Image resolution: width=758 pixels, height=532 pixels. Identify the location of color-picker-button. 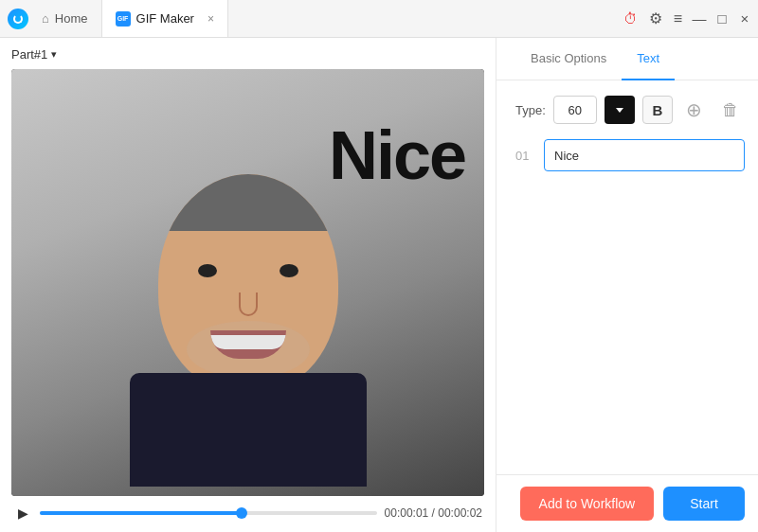
(620, 110).